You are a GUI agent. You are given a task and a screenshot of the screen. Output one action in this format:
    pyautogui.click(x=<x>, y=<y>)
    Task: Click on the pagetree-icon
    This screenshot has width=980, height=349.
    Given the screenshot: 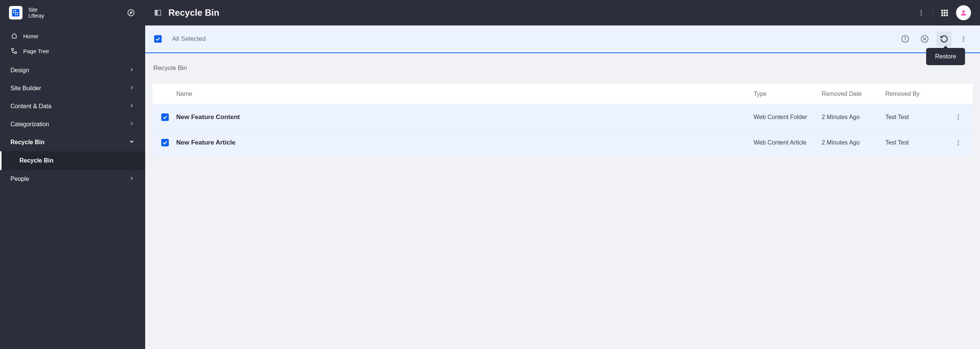 What is the action you would take?
    pyautogui.click(x=14, y=51)
    